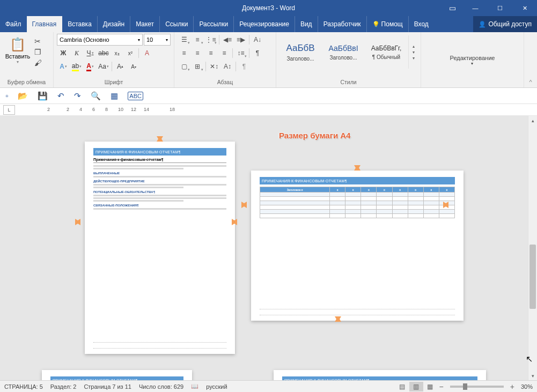 Image resolution: width=537 pixels, height=392 pixels. Describe the element at coordinates (473, 60) in the screenshot. I see `group-editing: Редактирование ▾` at that location.